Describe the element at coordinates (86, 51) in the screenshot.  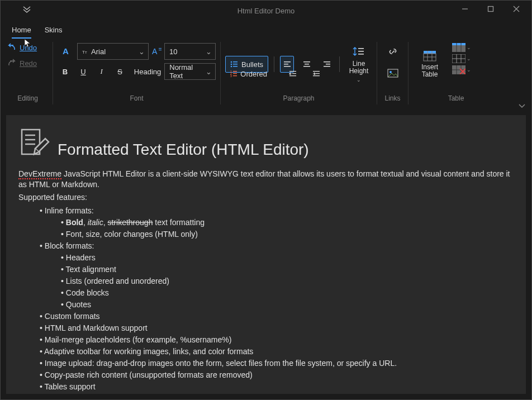
I see `font-icon: TT` at that location.